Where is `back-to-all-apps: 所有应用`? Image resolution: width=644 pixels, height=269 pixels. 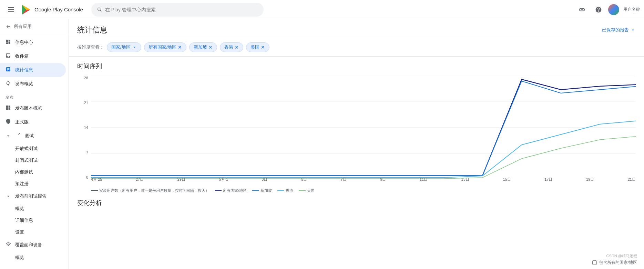
back-to-all-apps: 所有应用 is located at coordinates (34, 27).